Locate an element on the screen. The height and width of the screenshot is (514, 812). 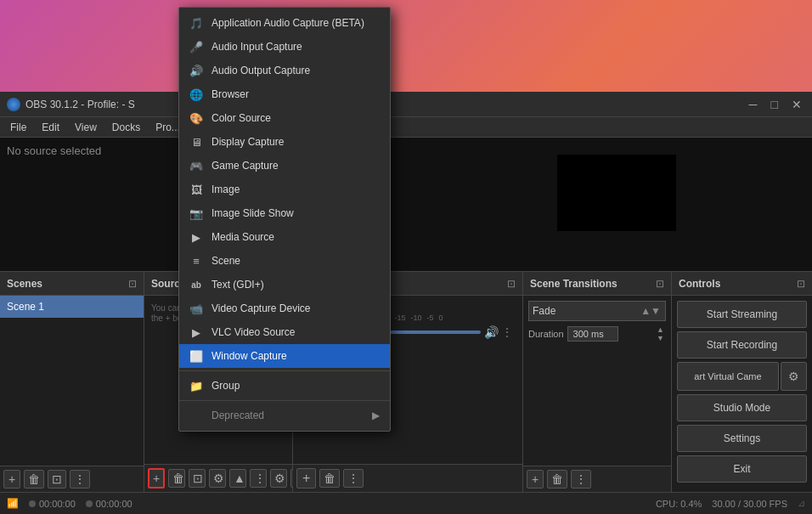
deprecated-arrow: ▶ is located at coordinates (375, 415).